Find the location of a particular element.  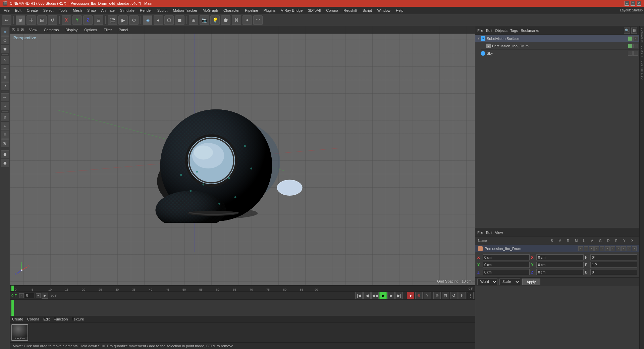

tl-icon-strip: ⋮ is located at coordinates (470, 296).